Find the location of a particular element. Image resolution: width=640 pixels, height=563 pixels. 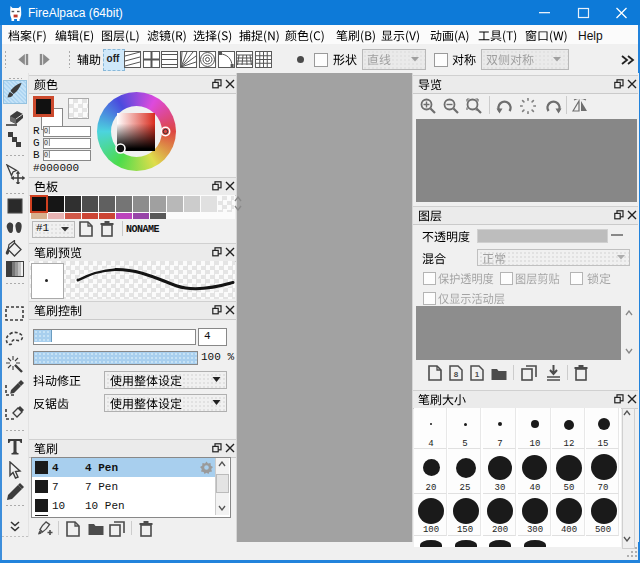

svg-text: 1 is located at coordinates (478, 374).